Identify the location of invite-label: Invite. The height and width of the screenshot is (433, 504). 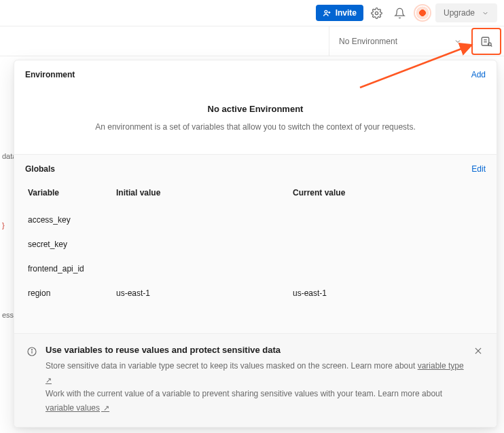
(346, 13).